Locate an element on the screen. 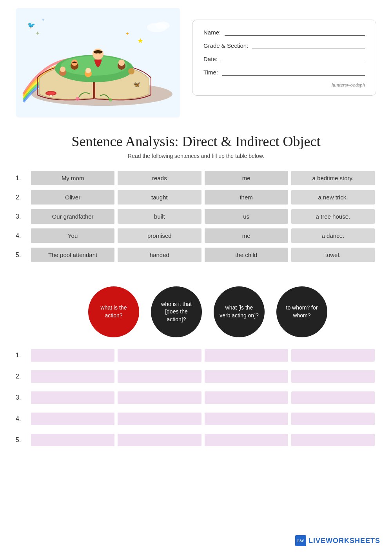 Image resolution: width=392 pixels, height=554 pixels. date-label: Date: is located at coordinates (211, 59).